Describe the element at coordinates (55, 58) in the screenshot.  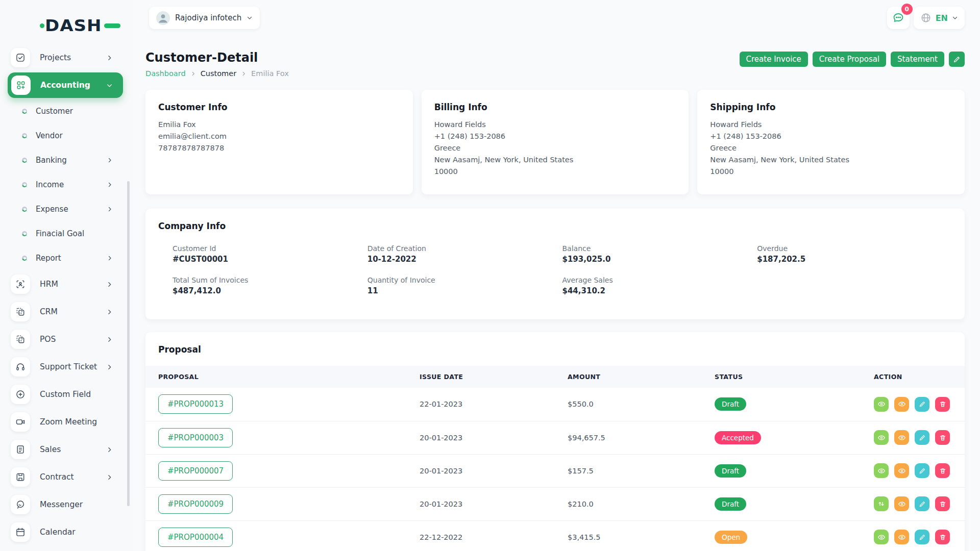
I see `sidebar-item-label: Projects` at that location.